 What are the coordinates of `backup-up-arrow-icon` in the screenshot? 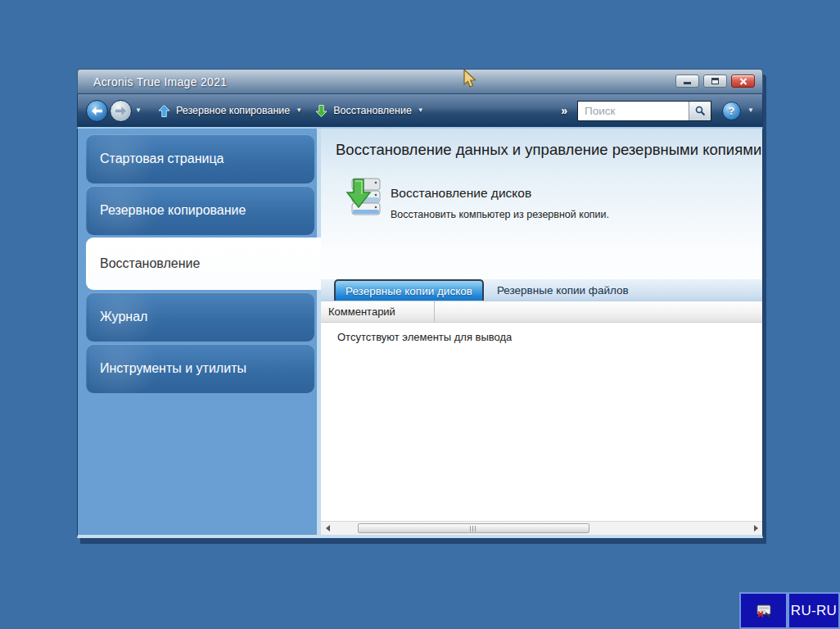 It's located at (164, 111).